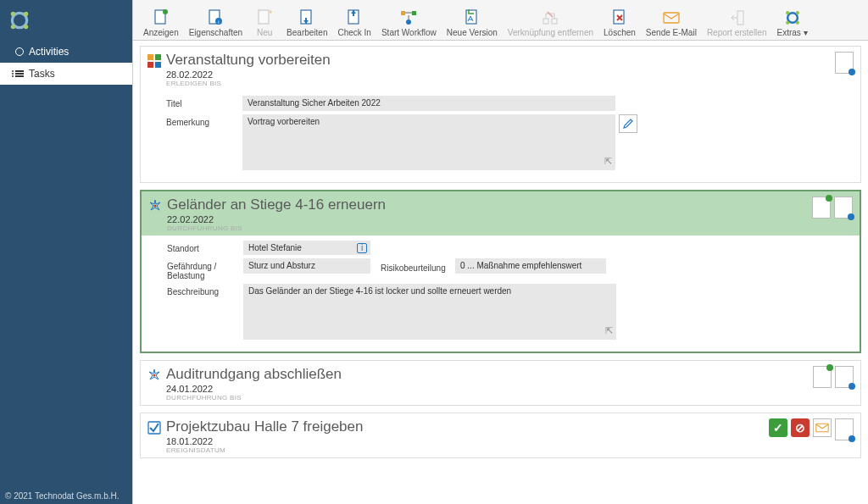 This screenshot has height=504, width=868. Describe the element at coordinates (620, 18) in the screenshot. I see `delete-icon` at that location.